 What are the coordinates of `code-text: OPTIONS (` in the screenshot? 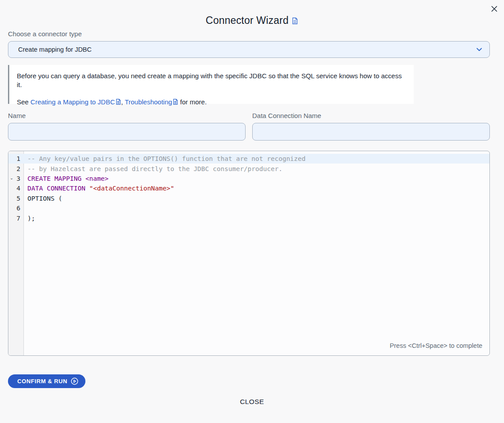 It's located at (257, 198).